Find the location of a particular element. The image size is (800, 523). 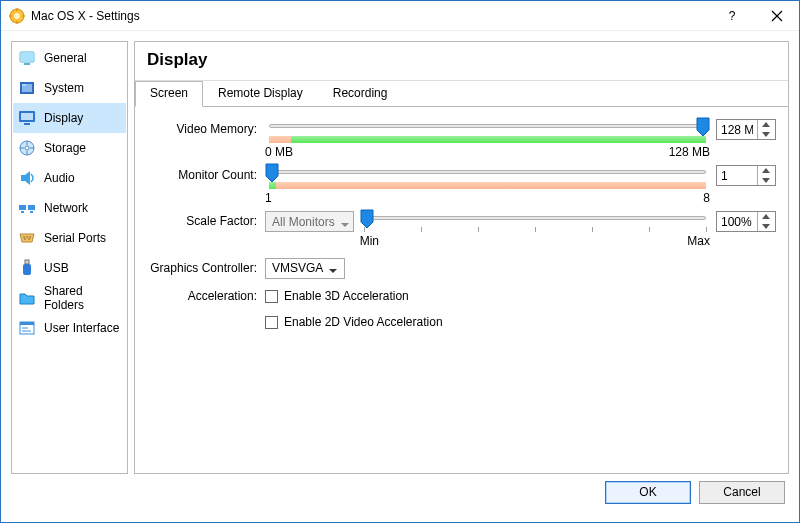

sidebar-item-label: Shared Folders is located at coordinates (82, 298).